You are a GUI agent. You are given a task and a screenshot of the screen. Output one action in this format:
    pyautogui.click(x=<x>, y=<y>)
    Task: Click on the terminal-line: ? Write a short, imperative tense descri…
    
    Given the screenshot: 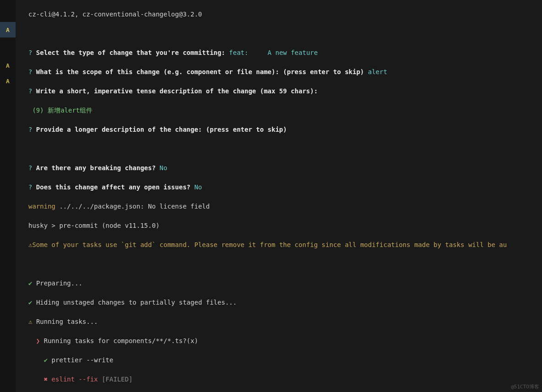 What is the action you would take?
    pyautogui.click(x=279, y=91)
    